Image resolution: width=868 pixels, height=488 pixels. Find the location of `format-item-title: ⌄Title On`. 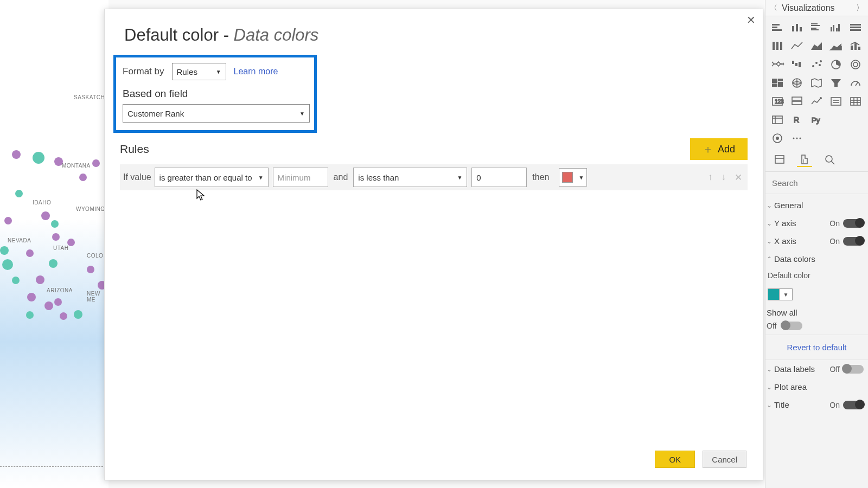

format-item-title: ⌄Title On is located at coordinates (817, 404).